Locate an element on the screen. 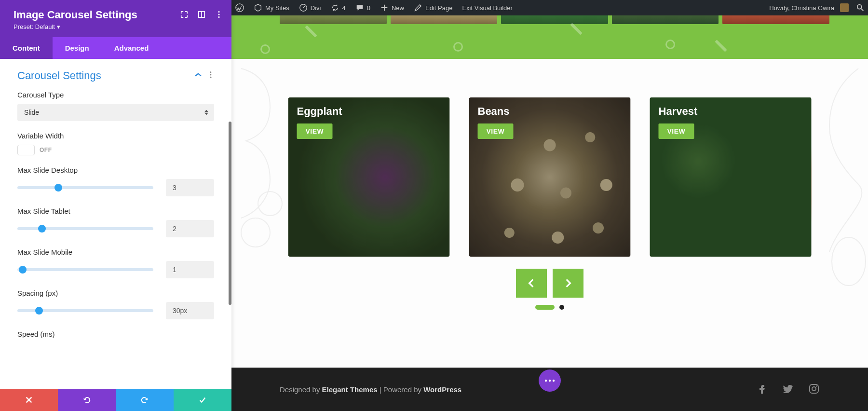 The height and width of the screenshot is (411, 868). panel-header: Image Carousel Settings Preset: Default … is located at coordinates (116, 18).